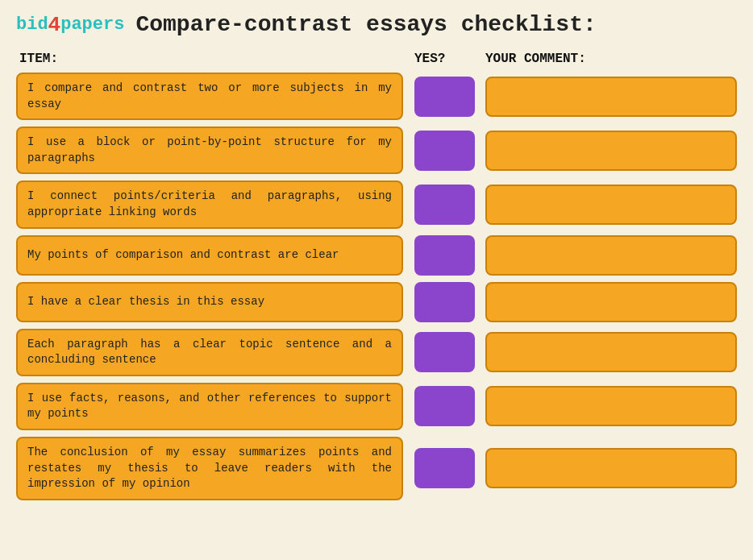  Describe the element at coordinates (70, 25) in the screenshot. I see `logo: bid4papers` at that location.